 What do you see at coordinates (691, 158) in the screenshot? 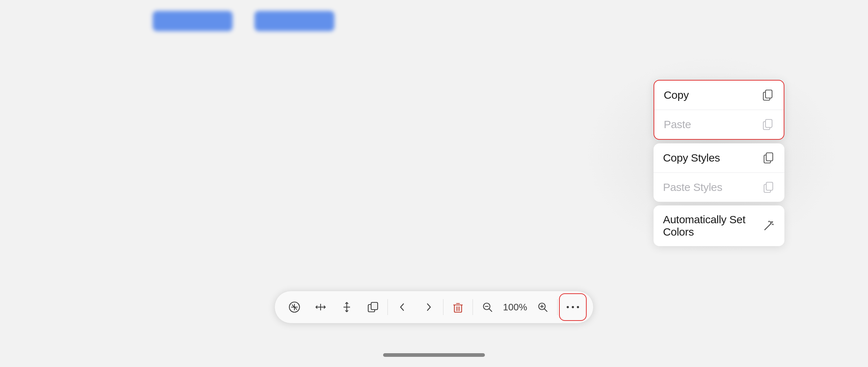
I see `copy-styles-label: Copy Styles` at bounding box center [691, 158].